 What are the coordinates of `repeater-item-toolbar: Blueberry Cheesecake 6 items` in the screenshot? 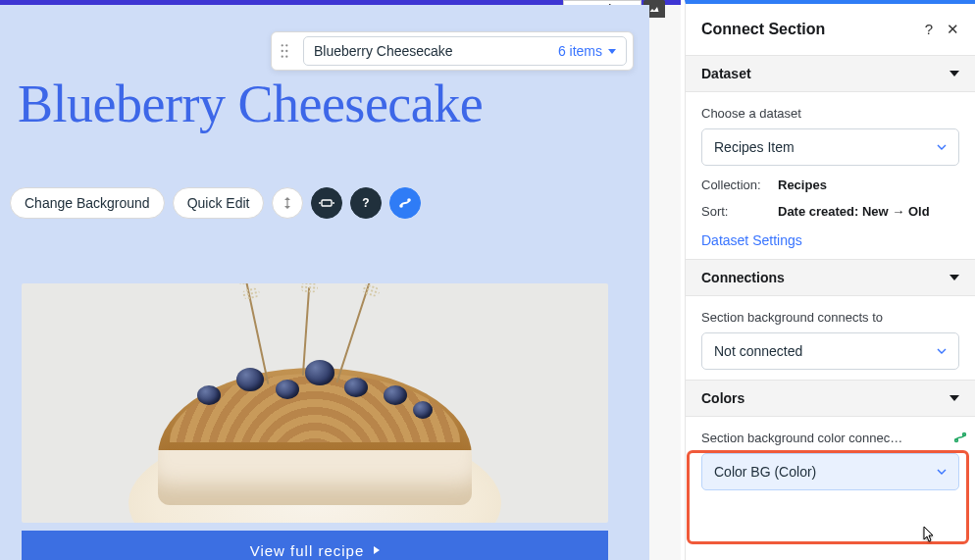 It's located at (452, 51).